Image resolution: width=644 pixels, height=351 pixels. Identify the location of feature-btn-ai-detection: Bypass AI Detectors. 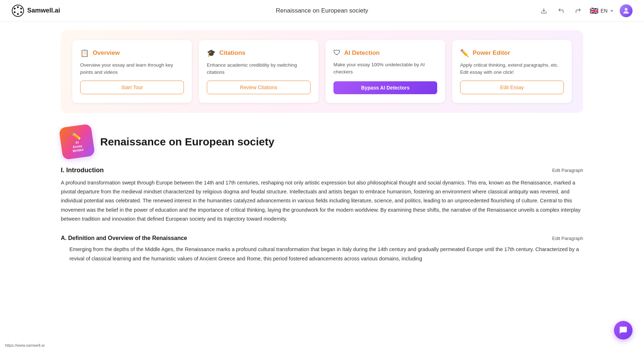
(385, 88).